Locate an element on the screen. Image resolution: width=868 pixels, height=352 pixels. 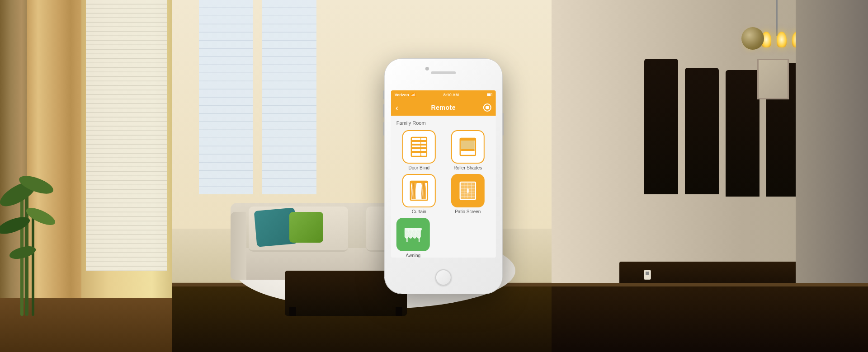
wifi-icon: 📶 is located at coordinates (413, 95).